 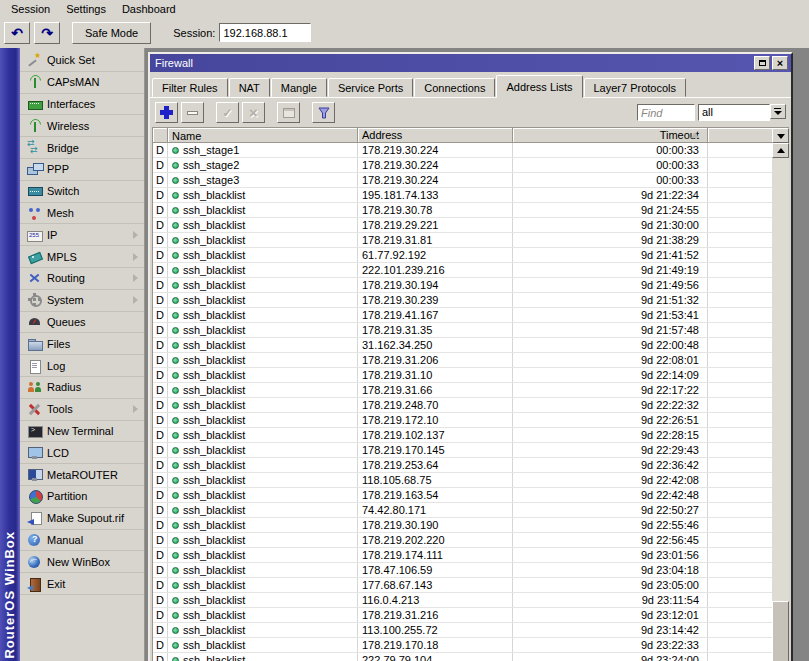 I want to click on table-row: D ssh_blacklist 178.219.31.66 9d 22:17:2…, so click(x=462, y=390).